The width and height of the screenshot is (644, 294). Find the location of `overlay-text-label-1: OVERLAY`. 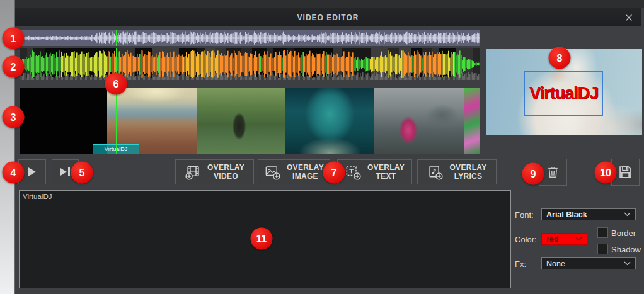

overlay-text-label-1: OVERLAY is located at coordinates (386, 167).